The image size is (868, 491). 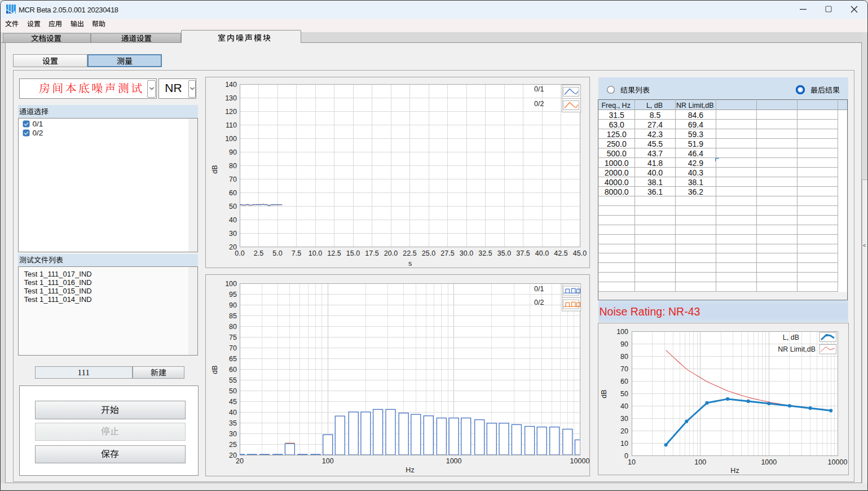 I want to click on svg-text: 42.5, so click(x=561, y=253).